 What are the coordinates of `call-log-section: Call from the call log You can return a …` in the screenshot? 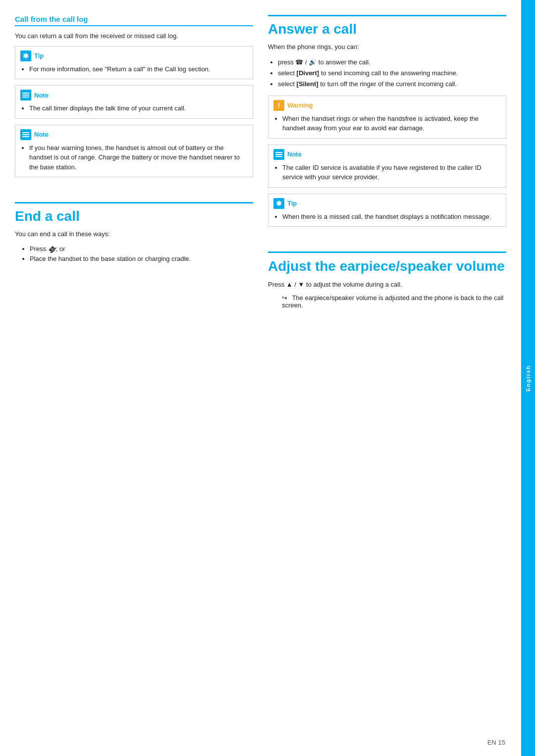 It's located at (134, 99).